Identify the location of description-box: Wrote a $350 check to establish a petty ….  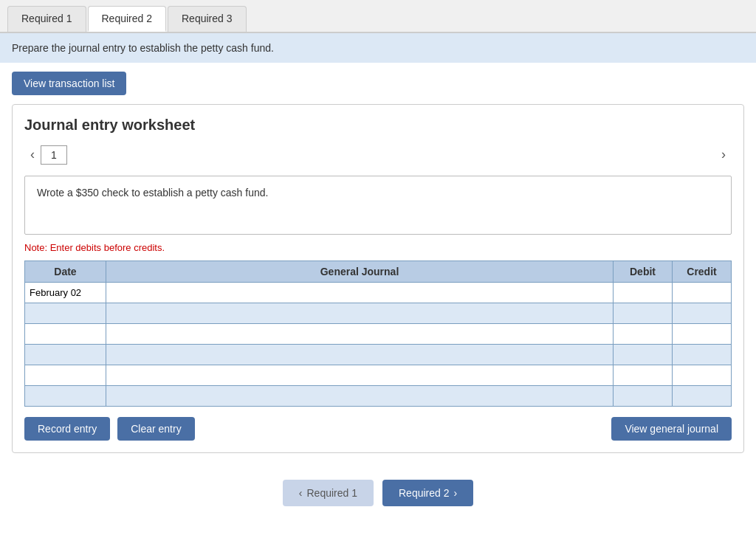
(378, 205).